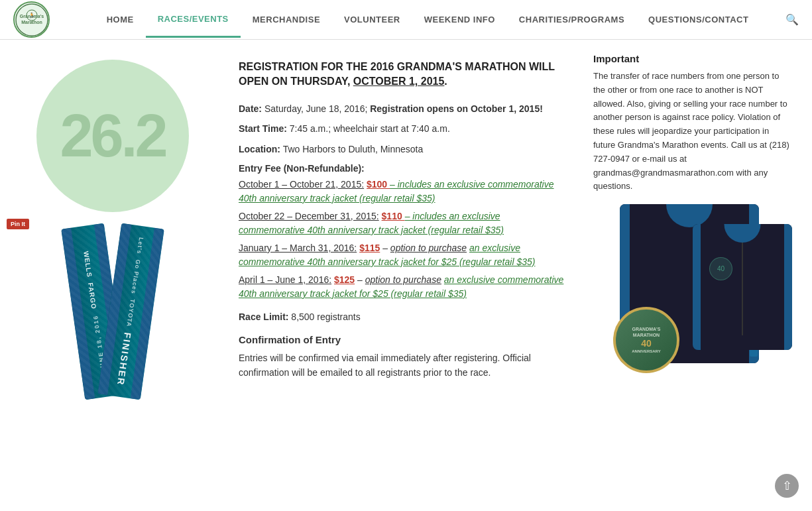 This screenshot has width=812, height=511. What do you see at coordinates (121, 20) in the screenshot?
I see `nav-home: HOME` at bounding box center [121, 20].